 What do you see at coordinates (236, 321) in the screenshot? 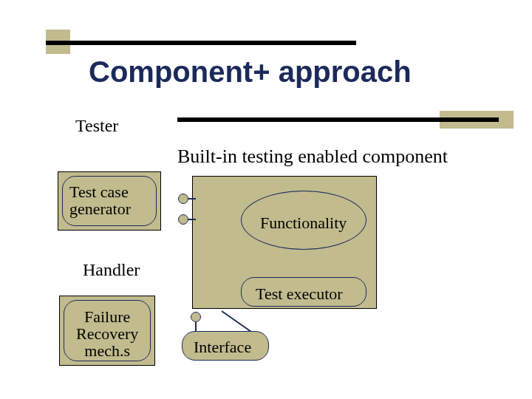
I see `callout-connector` at bounding box center [236, 321].